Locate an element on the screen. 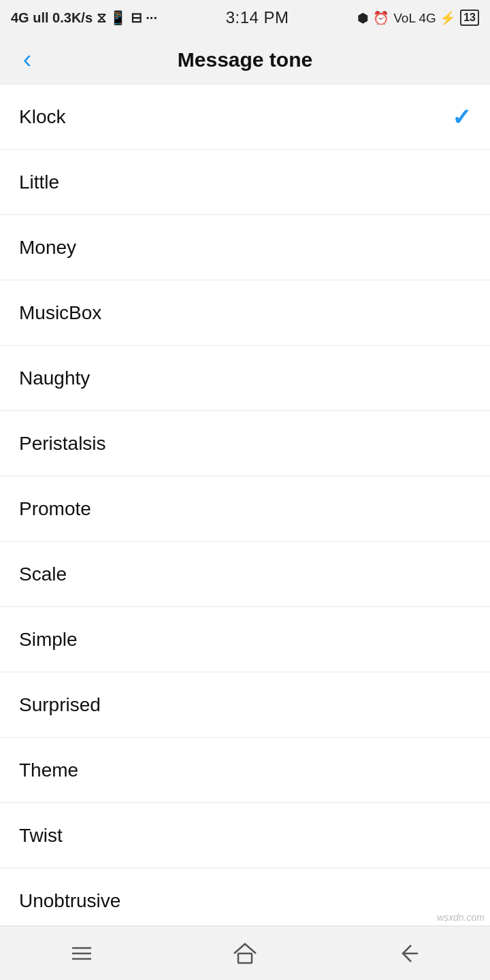  tone-label: Theme is located at coordinates (49, 770).